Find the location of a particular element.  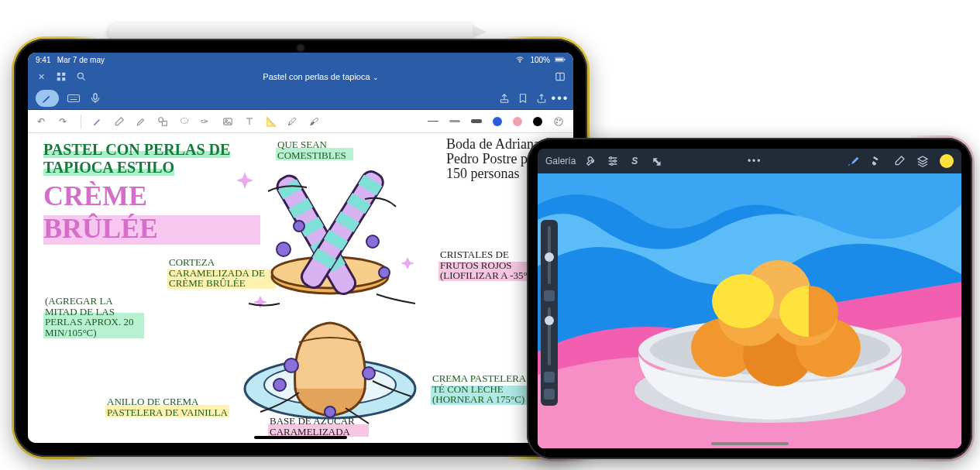

status-bar: 9:41 Mar 7 de may 100% is located at coordinates (301, 60).